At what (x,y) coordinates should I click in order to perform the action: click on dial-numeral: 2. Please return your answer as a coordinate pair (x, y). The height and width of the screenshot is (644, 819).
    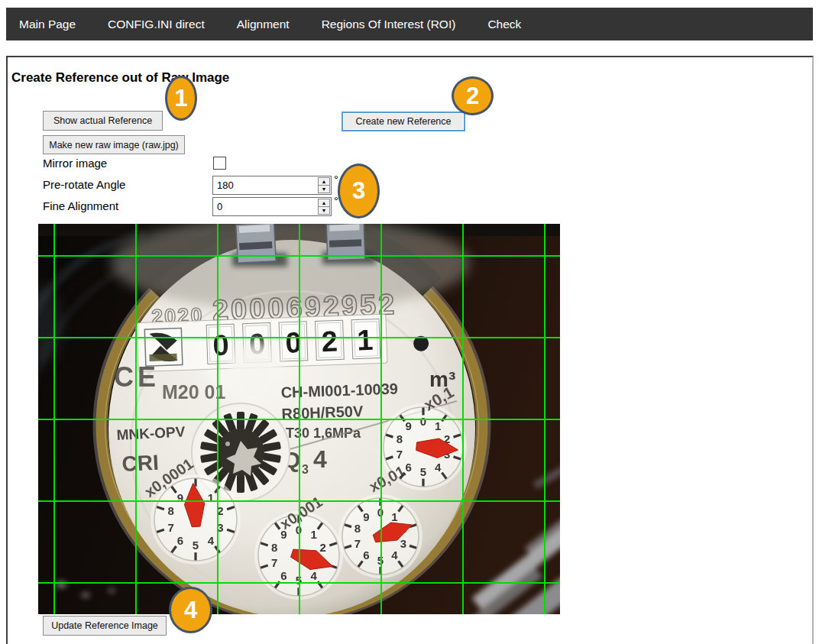
    Looking at the image, I should click on (323, 547).